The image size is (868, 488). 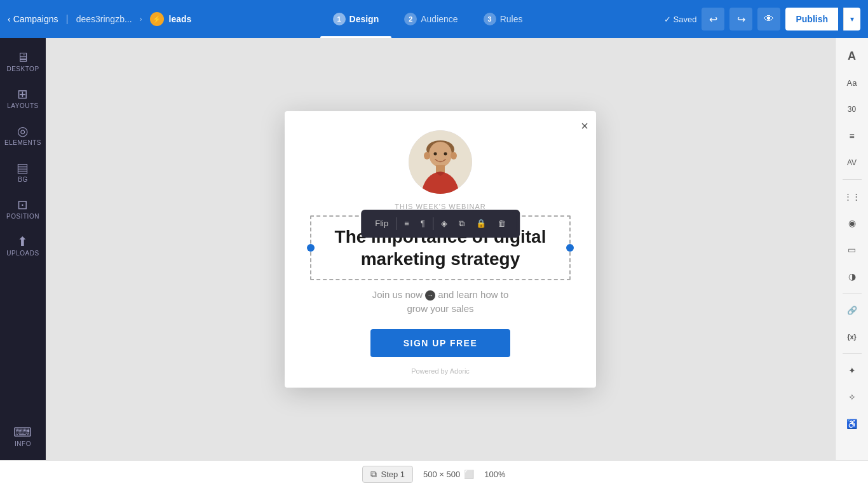 What do you see at coordinates (440, 343) in the screenshot?
I see `cta-button: SIGN UP FREE` at bounding box center [440, 343].